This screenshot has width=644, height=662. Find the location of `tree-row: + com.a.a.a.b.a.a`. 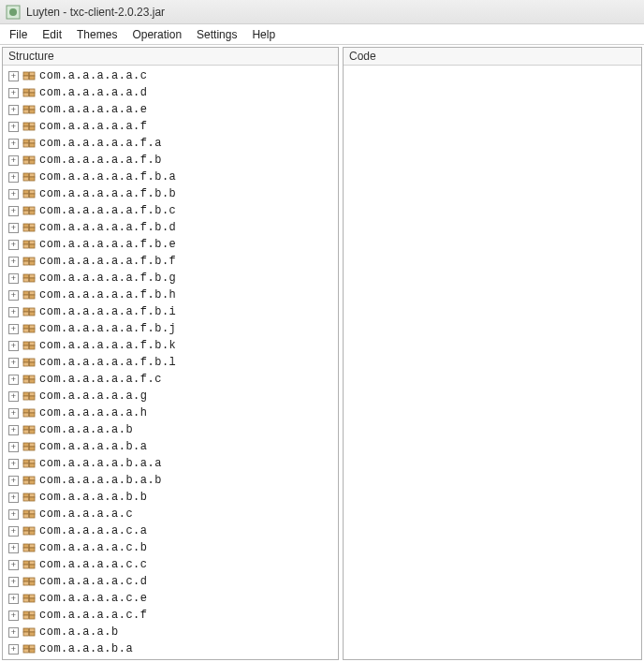

tree-row: + com.a.a.a.b.a.a is located at coordinates (170, 658).